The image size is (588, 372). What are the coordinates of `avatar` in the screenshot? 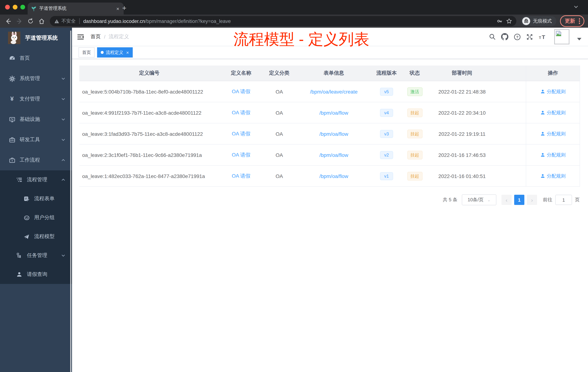 It's located at (562, 37).